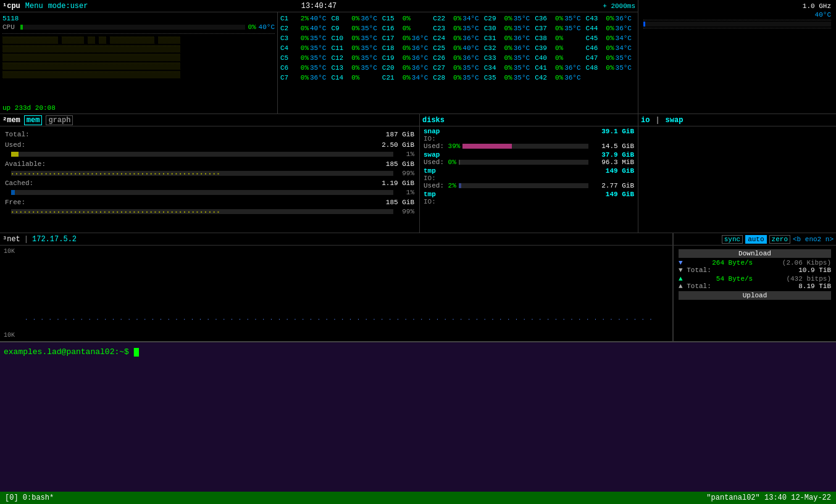 The image size is (836, 504). Describe the element at coordinates (35, 6) in the screenshot. I see `cpu-menu-btn: Menu` at that location.